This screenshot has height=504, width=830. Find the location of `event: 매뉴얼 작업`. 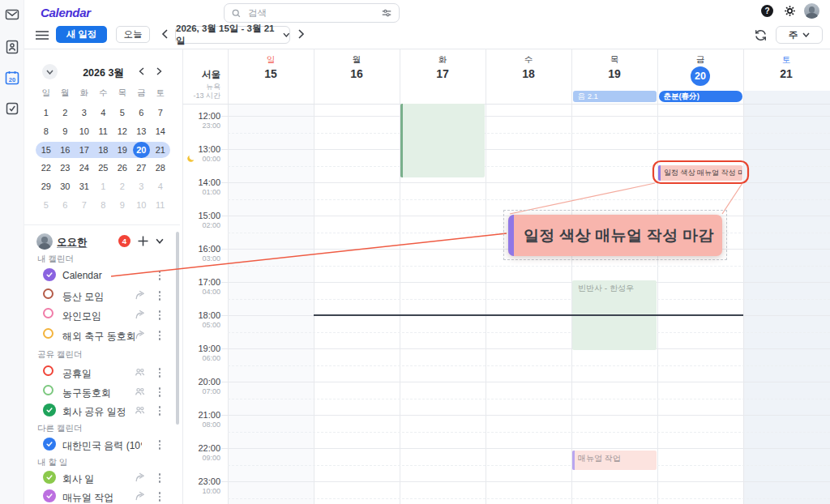

event: 매뉴얼 작업 is located at coordinates (614, 460).